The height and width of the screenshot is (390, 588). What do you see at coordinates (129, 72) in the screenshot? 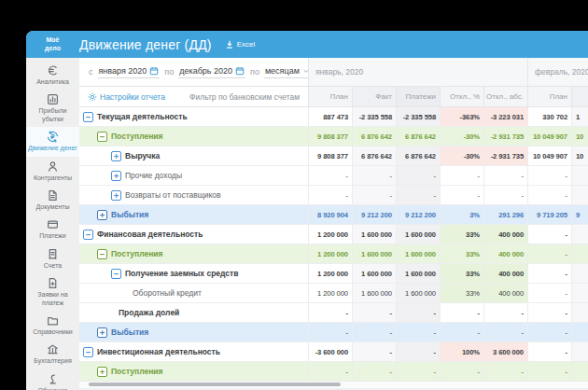
I see `date-from-picker: января 2020` at bounding box center [129, 72].